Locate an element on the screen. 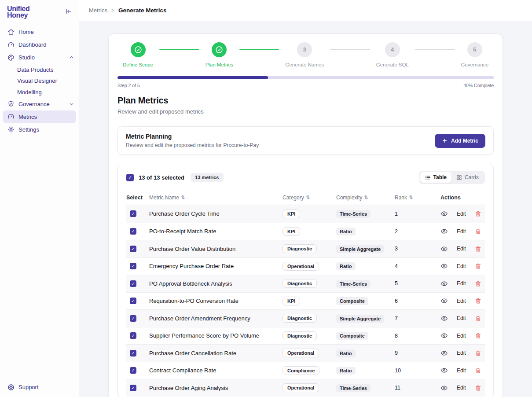  table-row: PO-to-Receipt Match Rate KPI Ratio 2 Edi… is located at coordinates (305, 232).